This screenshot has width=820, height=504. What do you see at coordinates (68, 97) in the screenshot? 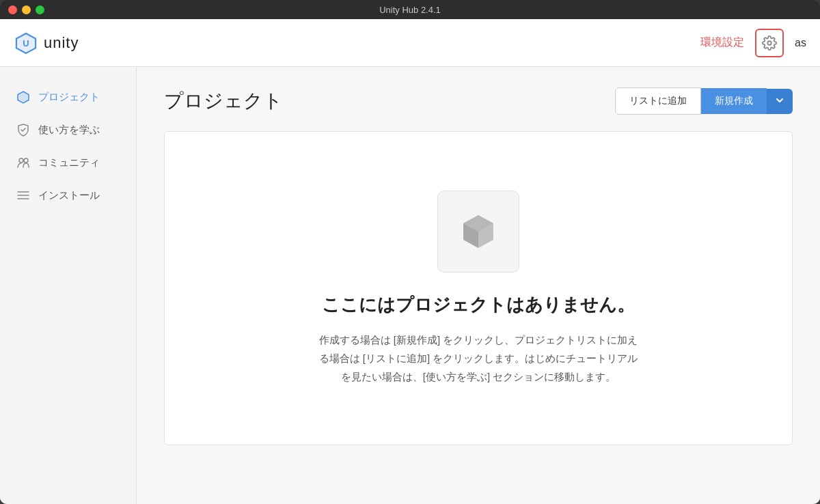
I see `sidebar-item-projects: プロジェクト` at bounding box center [68, 97].